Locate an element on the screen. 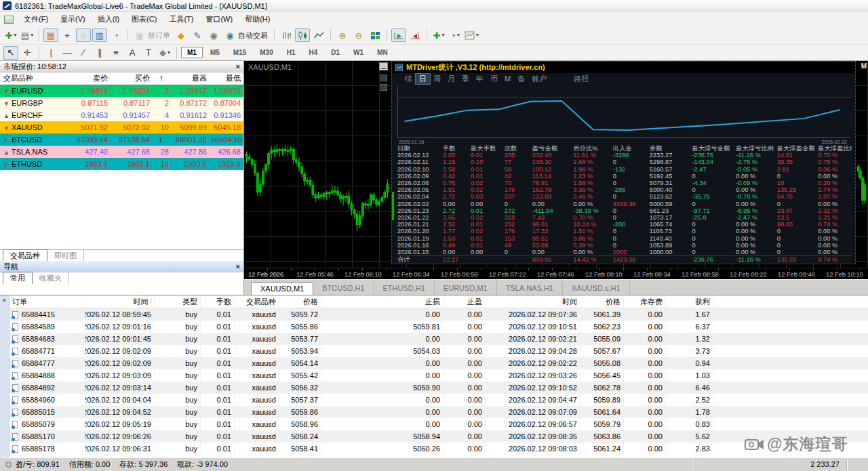 The width and height of the screenshot is (868, 471). order-cell: 65885178 is located at coordinates (47, 449).